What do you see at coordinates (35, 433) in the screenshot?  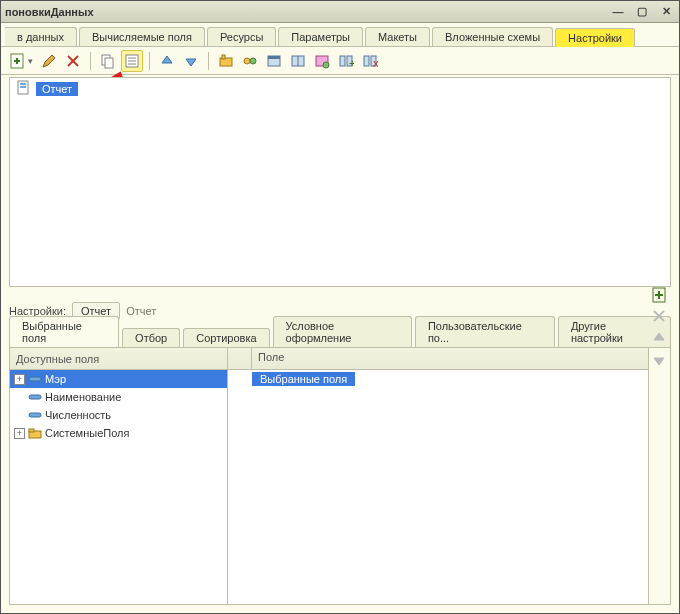 I see `folder-icon` at bounding box center [35, 433].